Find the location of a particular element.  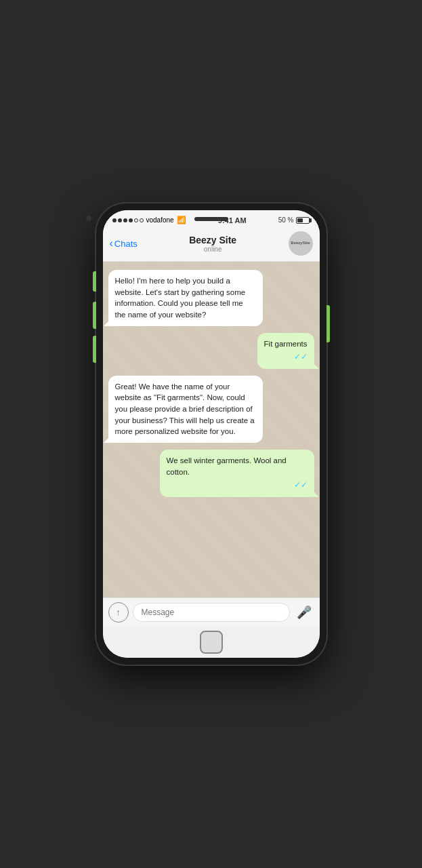

volume-down-button is located at coordinates (95, 349).